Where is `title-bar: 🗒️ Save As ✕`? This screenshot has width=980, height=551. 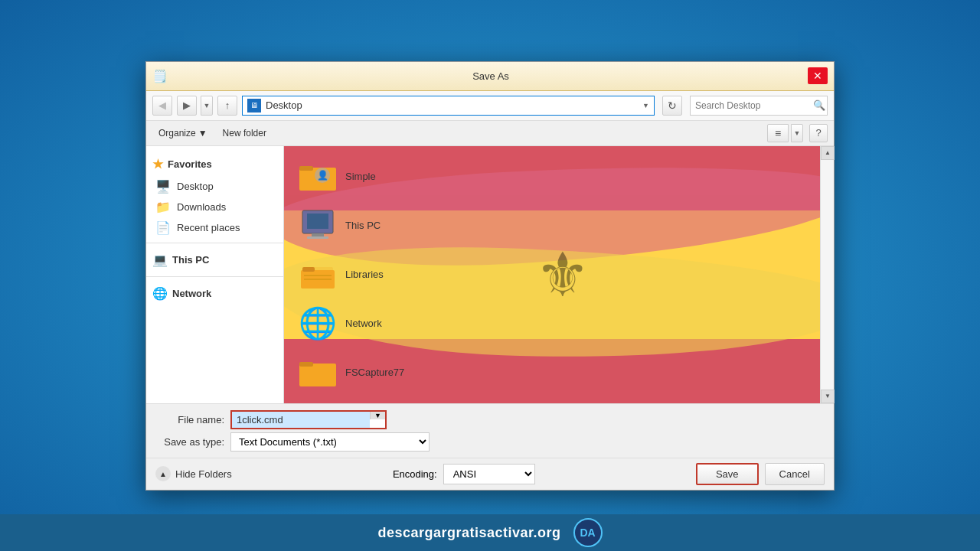
title-bar: 🗒️ Save As ✕ is located at coordinates (490, 77).